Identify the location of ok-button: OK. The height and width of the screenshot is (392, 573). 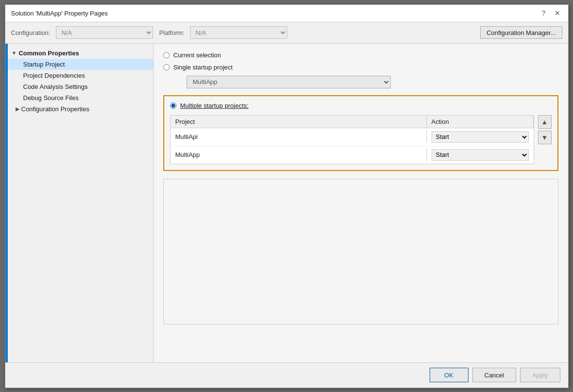
(449, 375).